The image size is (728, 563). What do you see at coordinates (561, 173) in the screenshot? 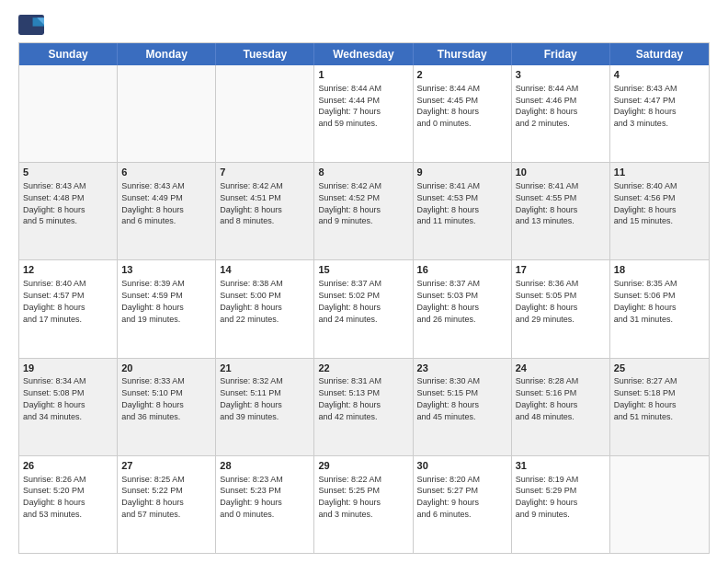
I see `day-number: 10` at bounding box center [561, 173].